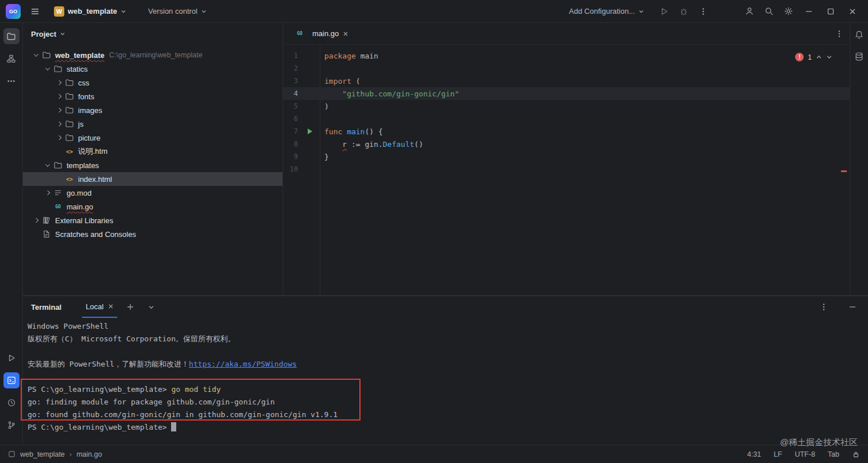  I want to click on readonly-lock-button, so click(856, 454).